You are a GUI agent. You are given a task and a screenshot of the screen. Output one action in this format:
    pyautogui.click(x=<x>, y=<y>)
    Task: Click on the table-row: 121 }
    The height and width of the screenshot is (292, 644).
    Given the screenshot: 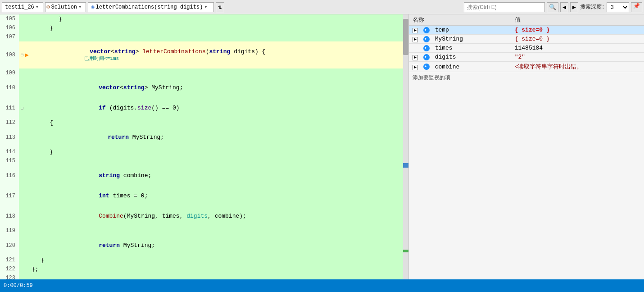 What is the action you would take?
    pyautogui.click(x=204, y=260)
    